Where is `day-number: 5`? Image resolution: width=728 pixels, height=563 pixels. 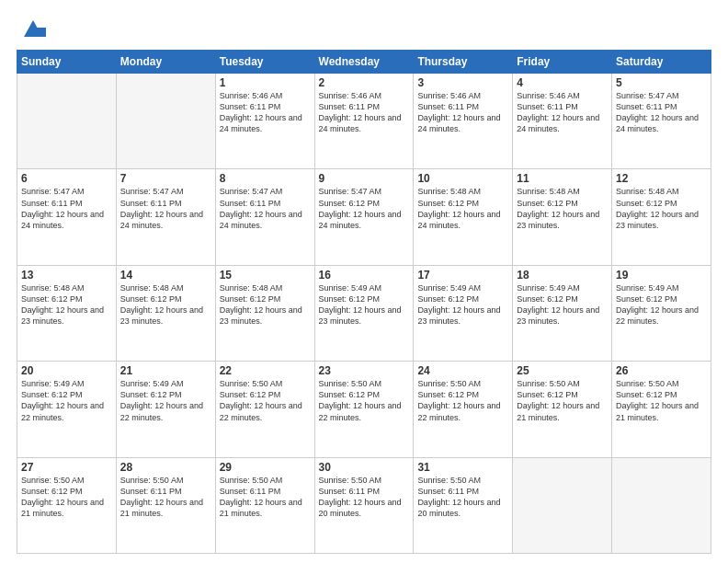
day-number: 5 is located at coordinates (662, 83).